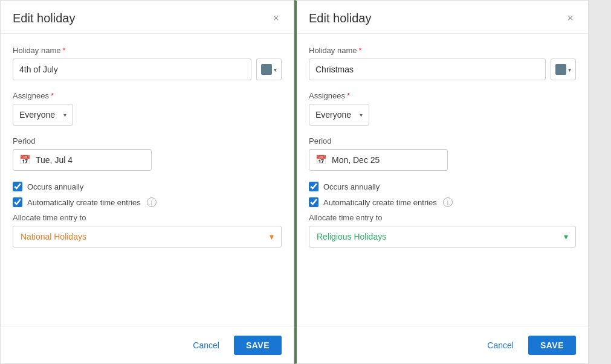 The width and height of the screenshot is (611, 364). What do you see at coordinates (65, 115) in the screenshot?
I see `dialog-1-assignees-arrow-icon: ▾` at bounding box center [65, 115].